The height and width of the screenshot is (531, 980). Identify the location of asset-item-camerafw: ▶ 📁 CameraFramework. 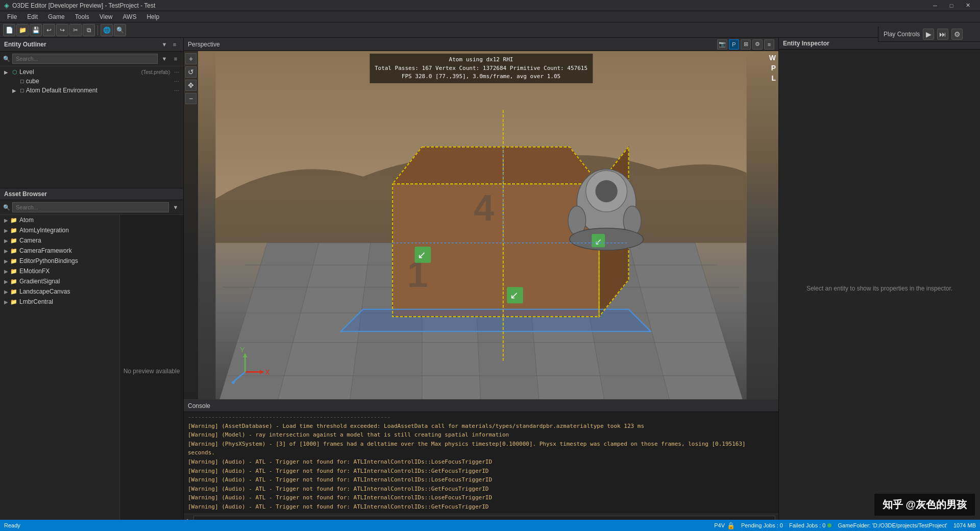
(60, 251).